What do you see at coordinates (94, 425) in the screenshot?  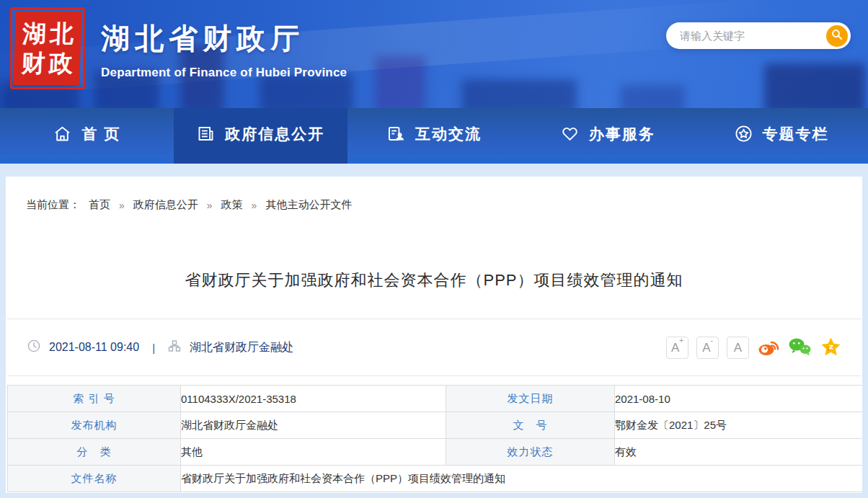 I see `doc-agency-label: 发布机构` at bounding box center [94, 425].